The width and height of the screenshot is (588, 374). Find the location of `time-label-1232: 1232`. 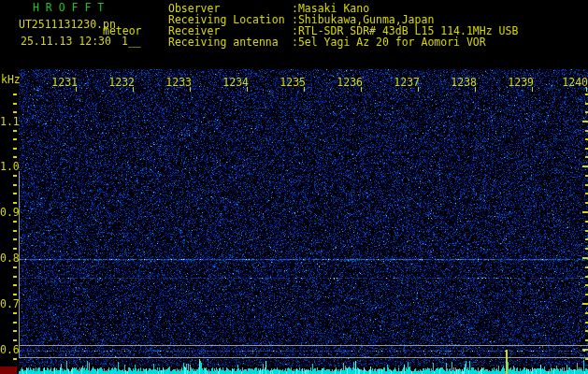

time-label-1232: 1232 is located at coordinates (116, 82).